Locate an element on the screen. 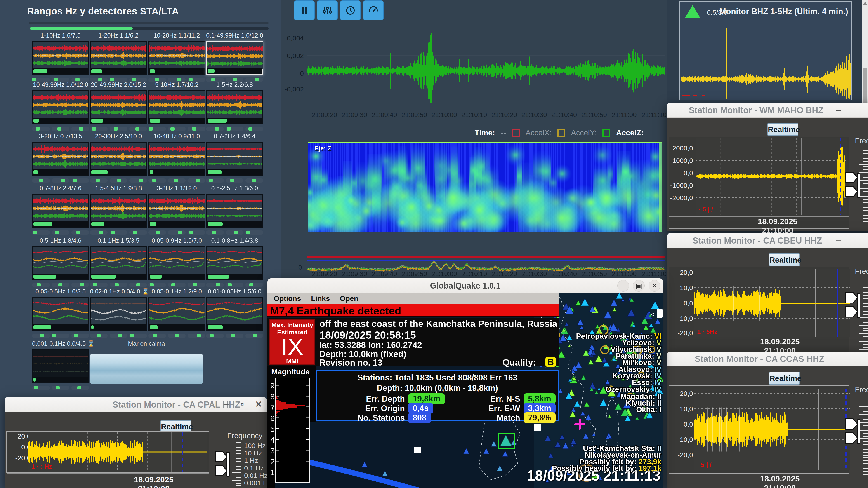 The image size is (868, 488). window-titlebar: Station Monitor - CA CBEU HHZ– is located at coordinates (768, 240).